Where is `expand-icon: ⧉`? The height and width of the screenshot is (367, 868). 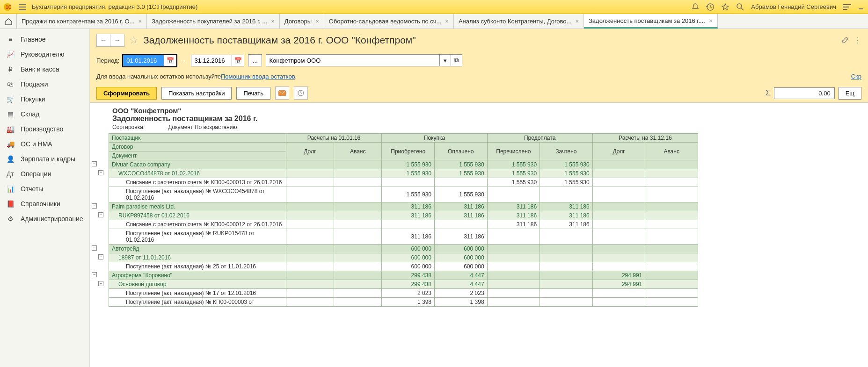
expand-icon: ⧉ is located at coordinates (456, 60).